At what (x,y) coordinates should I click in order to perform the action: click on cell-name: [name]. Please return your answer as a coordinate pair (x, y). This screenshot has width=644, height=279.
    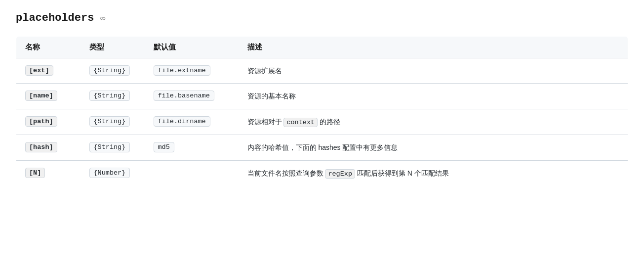
    Looking at the image, I should click on (48, 96).